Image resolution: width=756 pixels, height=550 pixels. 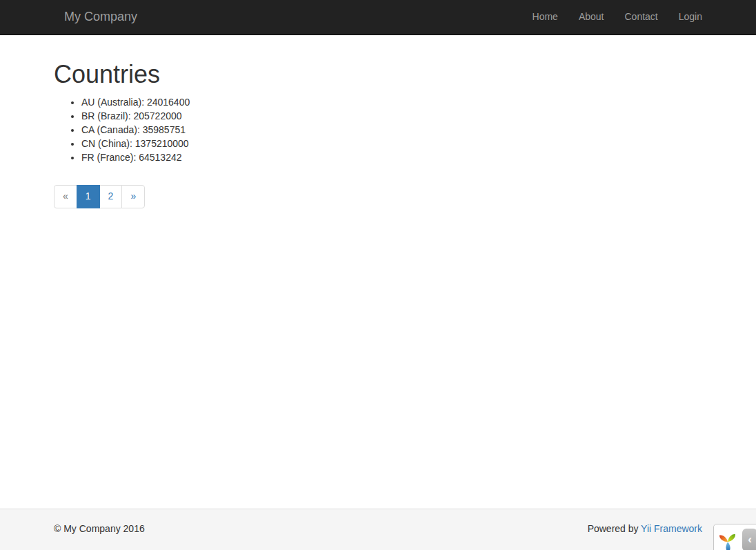 What do you see at coordinates (99, 529) in the screenshot?
I see `copyright-text: © My Company 2016` at bounding box center [99, 529].